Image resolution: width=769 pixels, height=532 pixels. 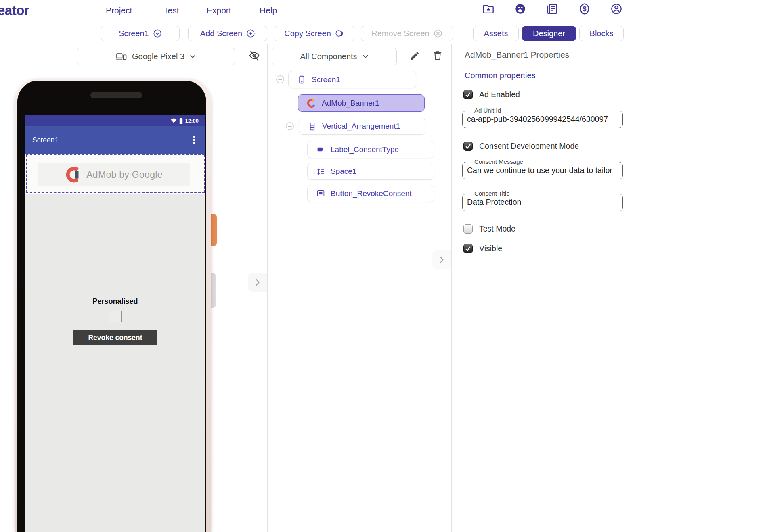 I want to click on status-time: 12:00, so click(x=192, y=121).